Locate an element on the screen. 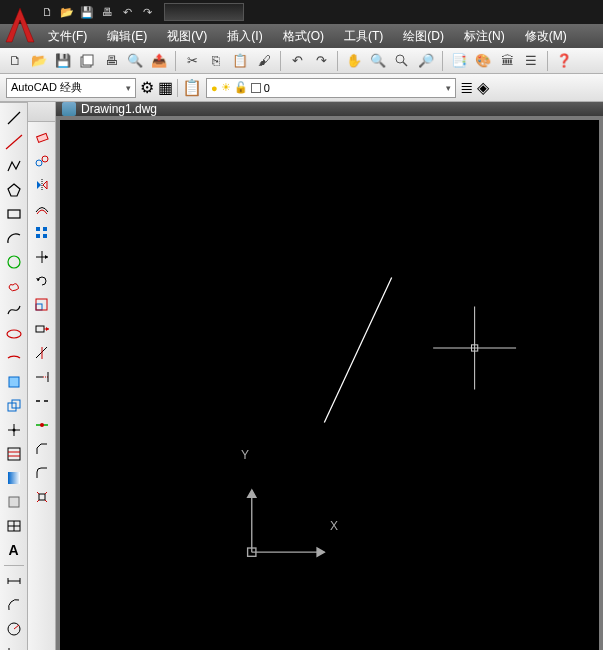 The width and height of the screenshot is (603, 650). explode-tool-icon is located at coordinates (42, 497).